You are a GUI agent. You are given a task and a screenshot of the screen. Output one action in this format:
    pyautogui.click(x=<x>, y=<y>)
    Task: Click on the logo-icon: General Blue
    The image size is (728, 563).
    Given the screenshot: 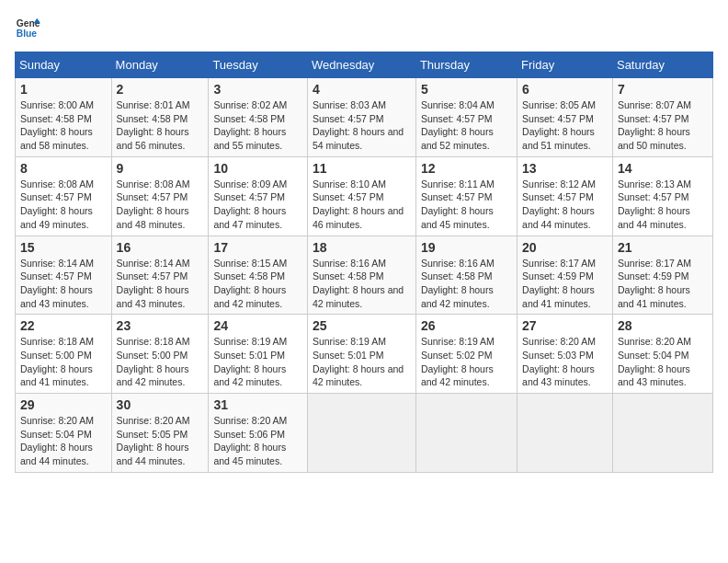 What is the action you would take?
    pyautogui.click(x=28, y=28)
    